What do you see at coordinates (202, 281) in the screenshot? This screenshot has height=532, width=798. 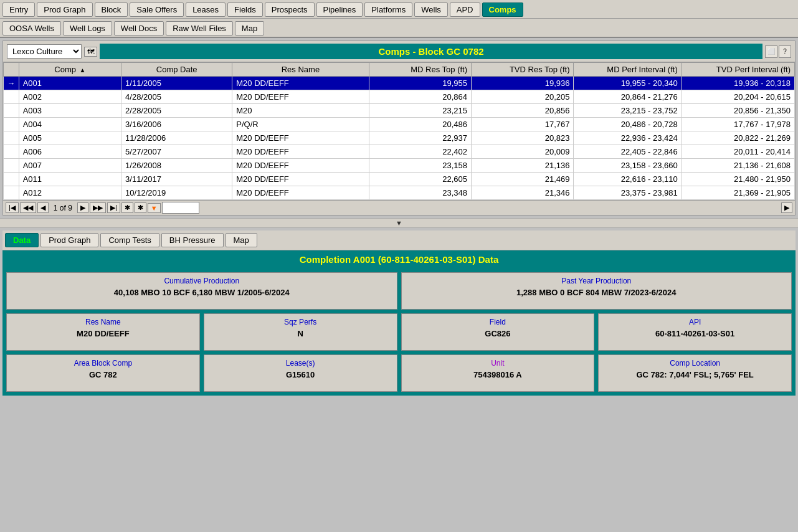 I see `cumulative-production-label: Cumulative Production` at bounding box center [202, 281].